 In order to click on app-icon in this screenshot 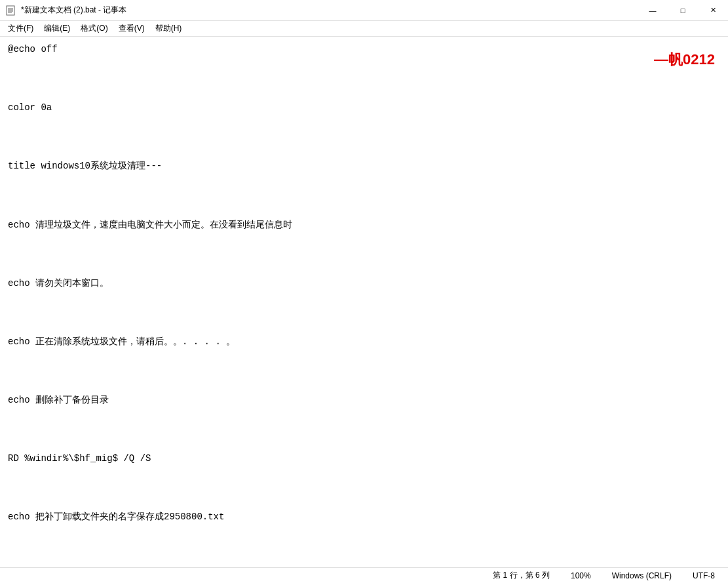, I will do `click(10, 10)`.